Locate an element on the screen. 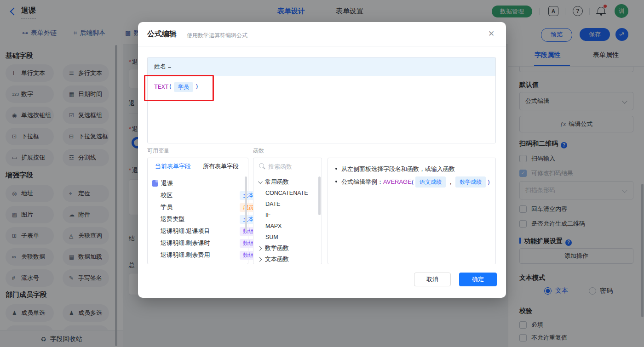 This screenshot has height=347, width=644. functions-scrollbar is located at coordinates (319, 196).